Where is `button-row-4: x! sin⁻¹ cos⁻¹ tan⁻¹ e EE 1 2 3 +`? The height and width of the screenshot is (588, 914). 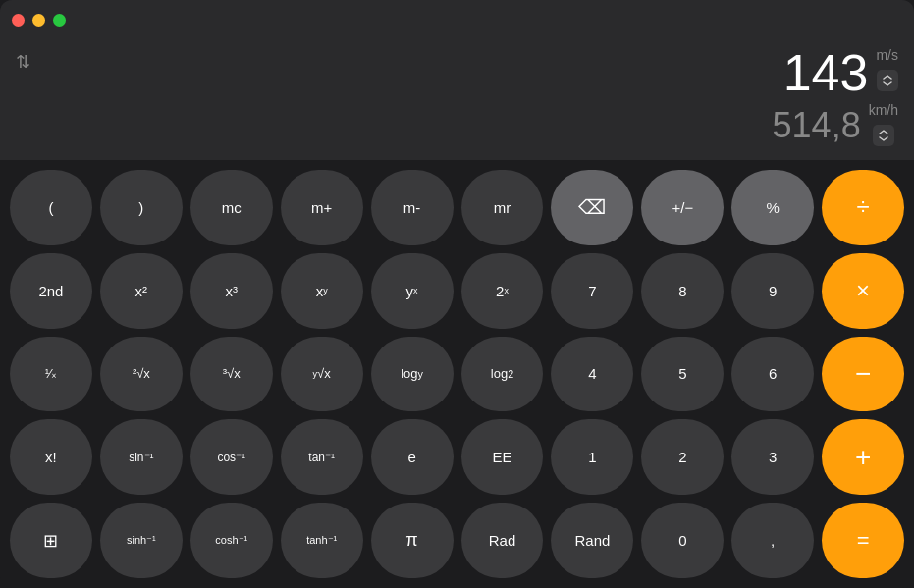 button-row-4: x! sin⁻¹ cos⁻¹ tan⁻¹ e EE 1 2 3 + is located at coordinates (457, 457).